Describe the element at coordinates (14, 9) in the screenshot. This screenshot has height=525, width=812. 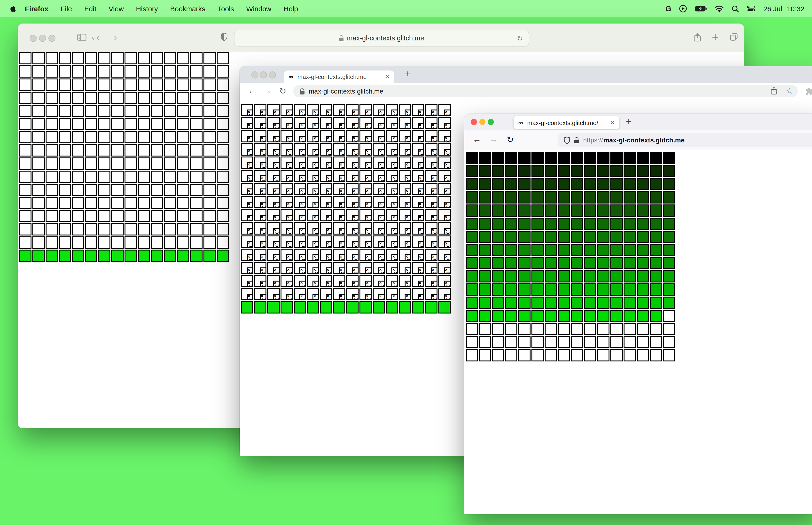
I see `apple-menu-icon` at that location.